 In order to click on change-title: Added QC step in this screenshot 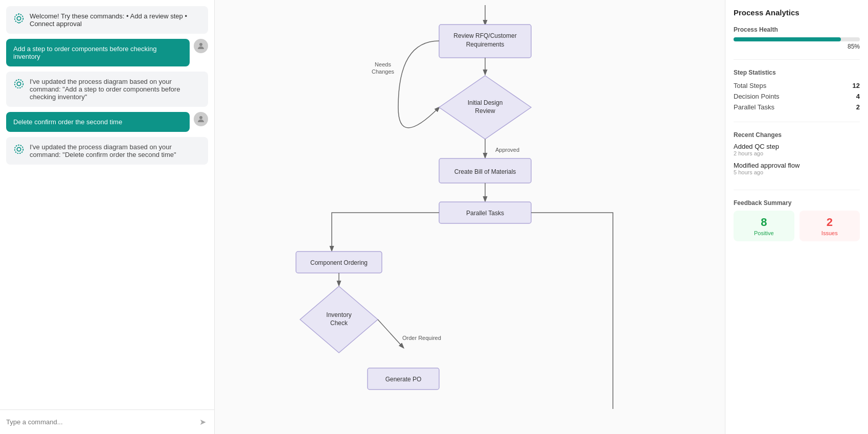, I will do `click(796, 146)`.